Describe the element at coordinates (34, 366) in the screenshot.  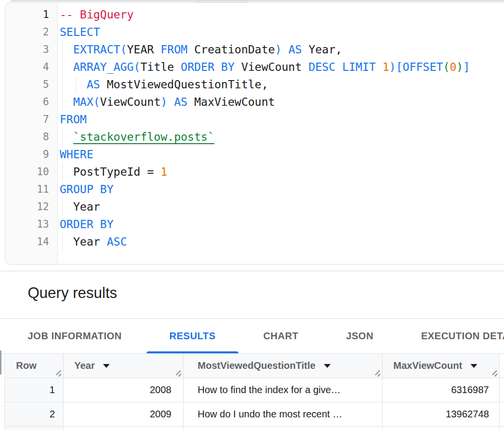
I see `column-header-row: Row` at that location.